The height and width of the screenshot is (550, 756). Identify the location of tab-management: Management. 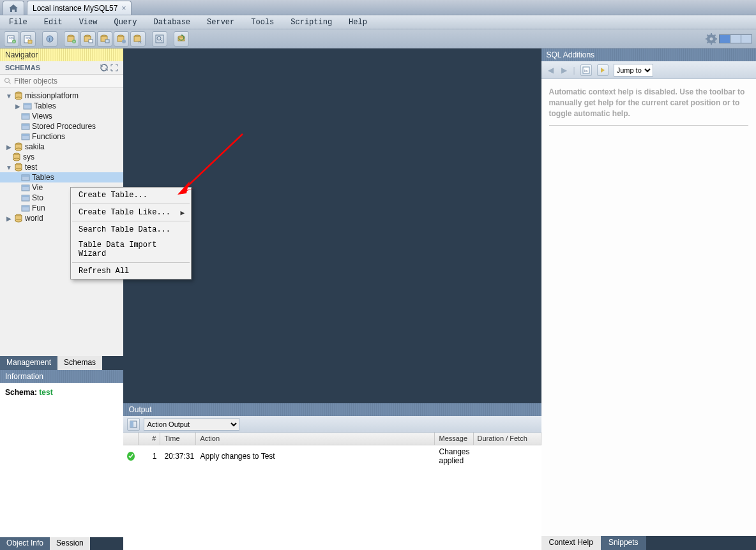
(29, 363).